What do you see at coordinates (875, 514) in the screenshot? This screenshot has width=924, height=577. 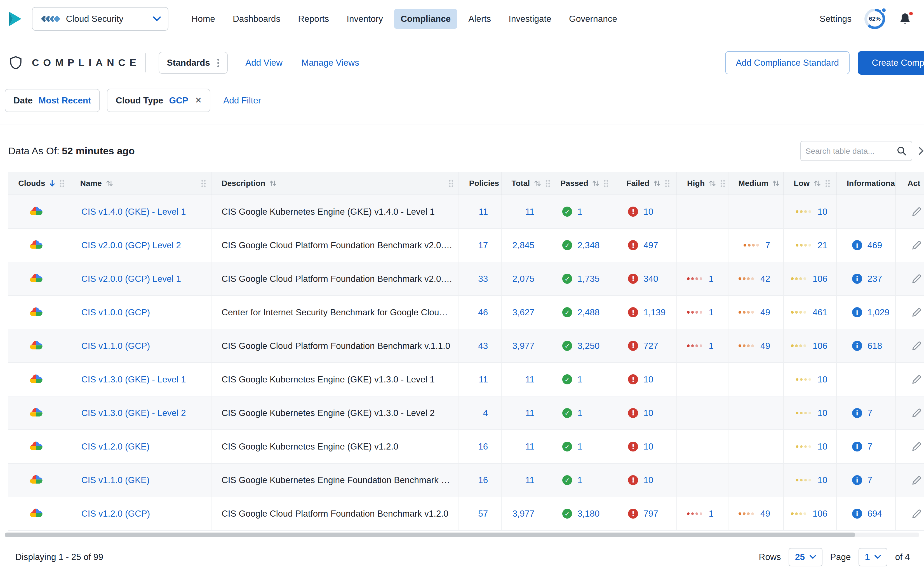 I see `informational-count-link: 694` at bounding box center [875, 514].